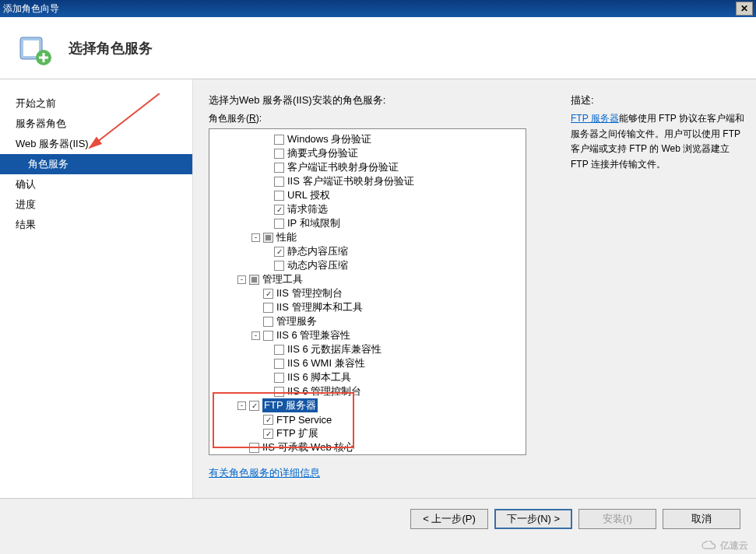  Describe the element at coordinates (382, 100) in the screenshot. I see `instruction-text: 选择为Web 服务器(IIS)安装的角色服务:` at that location.